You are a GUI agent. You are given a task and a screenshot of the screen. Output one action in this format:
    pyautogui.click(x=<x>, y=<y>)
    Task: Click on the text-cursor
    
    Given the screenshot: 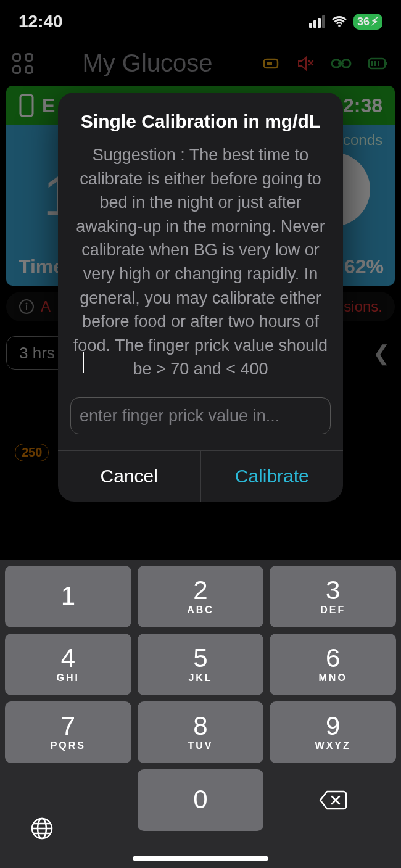 What is the action you would take?
    pyautogui.click(x=83, y=362)
    